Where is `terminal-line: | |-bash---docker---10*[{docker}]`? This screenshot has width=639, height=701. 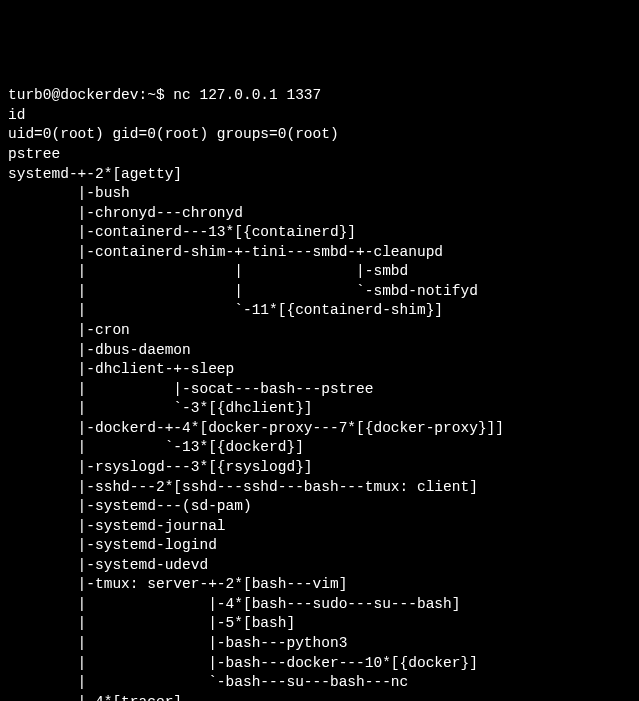 terminal-line: | |-bash---docker---10*[{docker}] is located at coordinates (320, 664).